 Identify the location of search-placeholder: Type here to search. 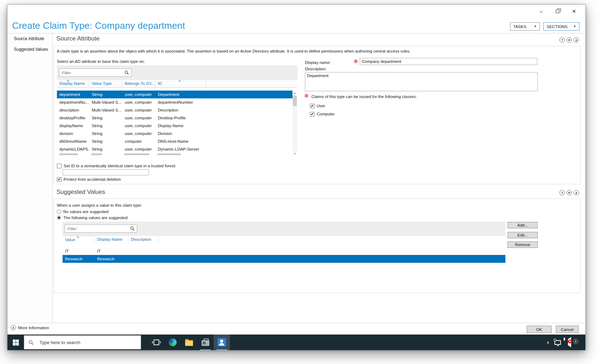
(60, 342).